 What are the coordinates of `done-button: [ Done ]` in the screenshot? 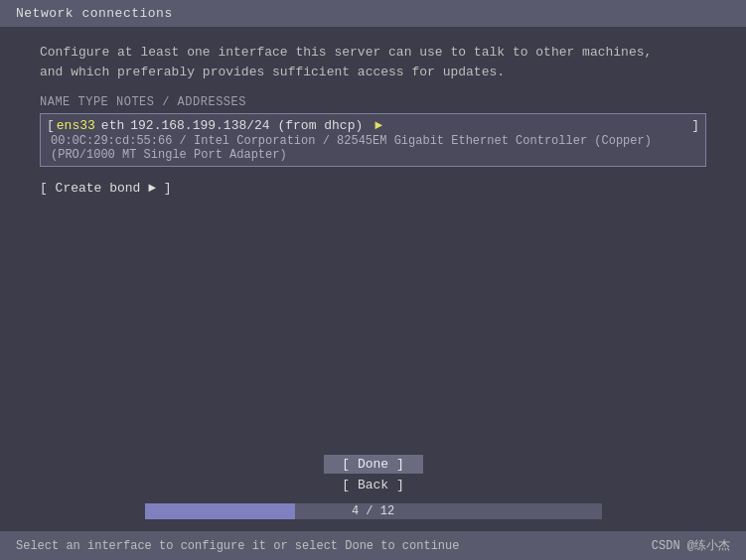 It's located at (373, 465).